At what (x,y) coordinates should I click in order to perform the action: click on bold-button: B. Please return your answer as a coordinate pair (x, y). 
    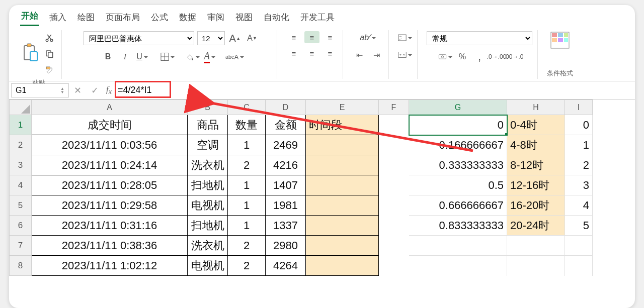
    Looking at the image, I should click on (108, 57).